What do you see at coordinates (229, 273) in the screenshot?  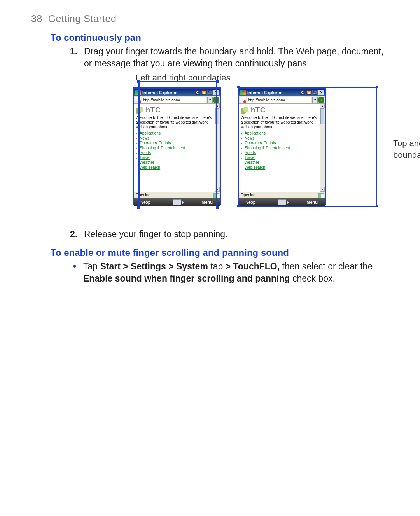 I see `bullet-touchflo: Tap Start > Settings > System tab > Touc…` at bounding box center [229, 273].